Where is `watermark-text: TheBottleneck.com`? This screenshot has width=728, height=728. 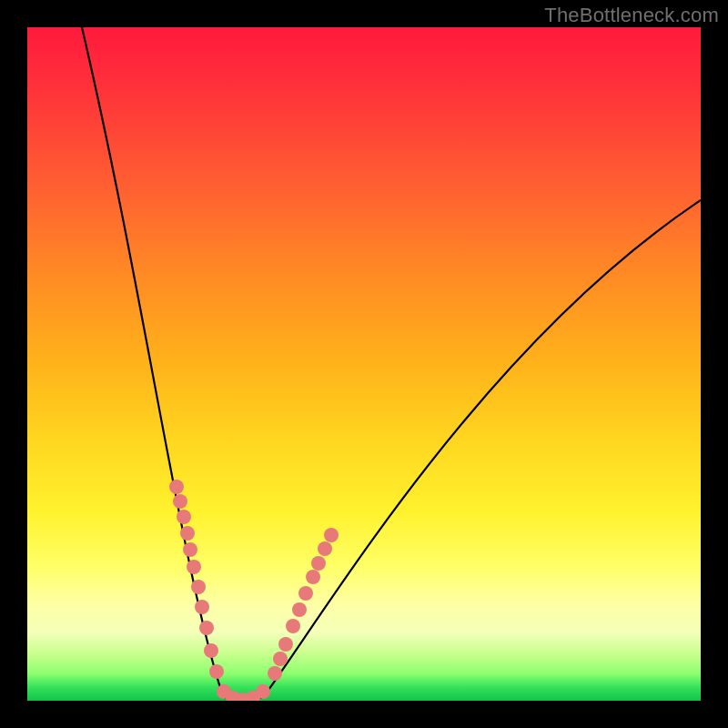 watermark-text: TheBottleneck.com is located at coordinates (632, 15).